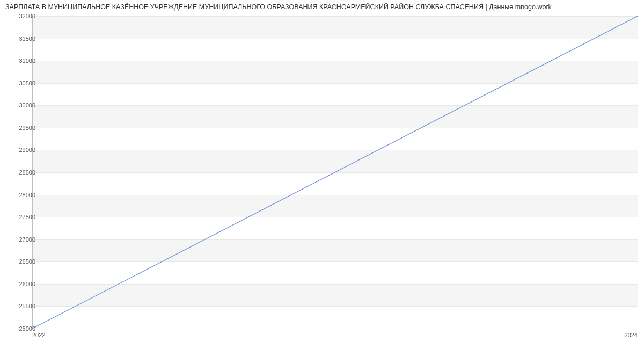 This screenshot has width=644, height=349. I want to click on y-tick-label: 29000, so click(22, 150).